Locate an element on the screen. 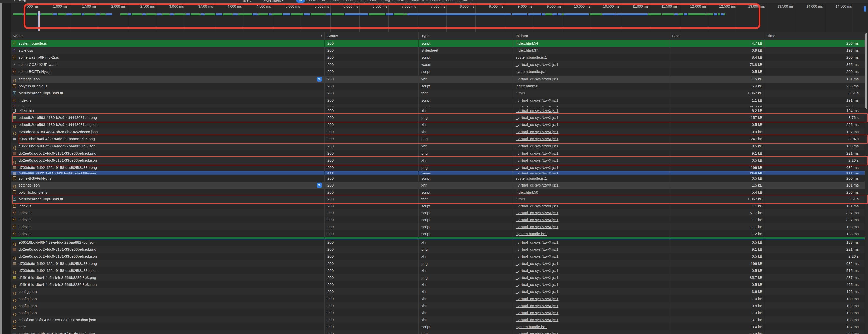 The image size is (868, 334). table-row: w spine-CC34fKUR.wasm 200 wasm _virtual_… is located at coordinates (438, 65).